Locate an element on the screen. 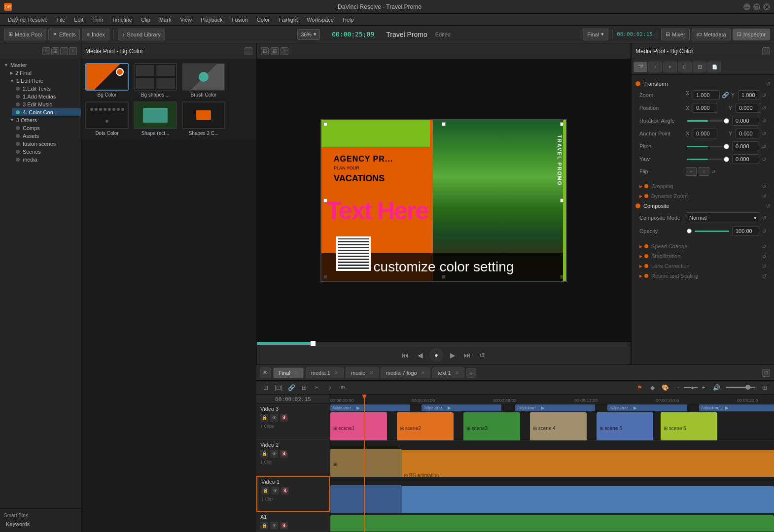  insp-tab-image: 🖼 is located at coordinates (700, 67).